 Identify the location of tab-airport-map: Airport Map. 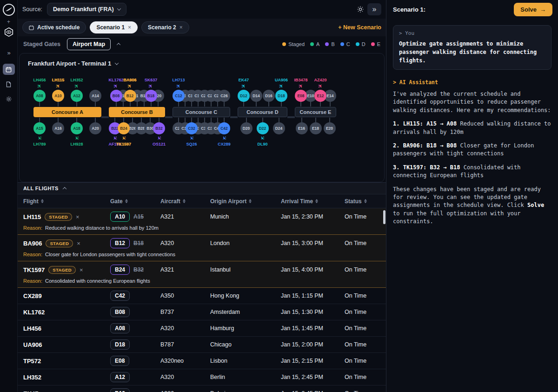
(89, 44).